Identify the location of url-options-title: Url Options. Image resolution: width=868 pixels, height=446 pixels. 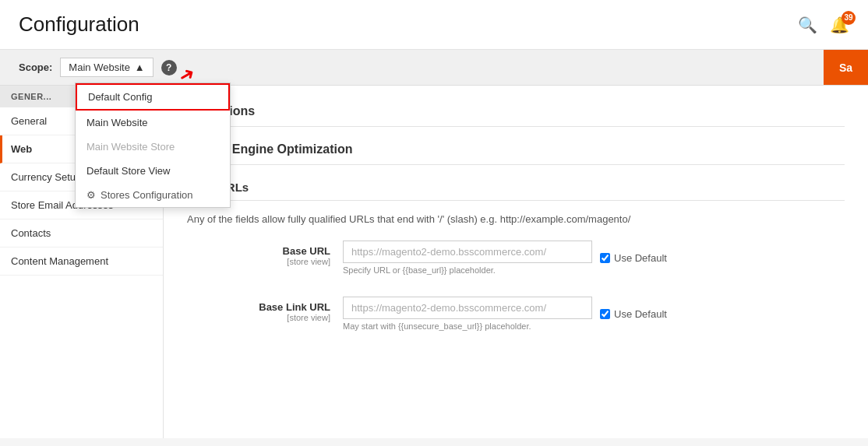
(516, 115).